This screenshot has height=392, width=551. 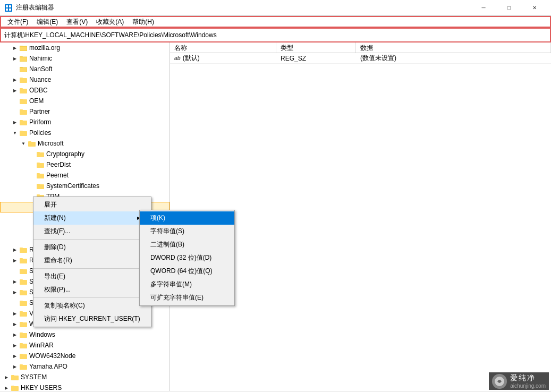 What do you see at coordinates (40, 165) in the screenshot?
I see `folder-icon-peerdist` at bounding box center [40, 165].